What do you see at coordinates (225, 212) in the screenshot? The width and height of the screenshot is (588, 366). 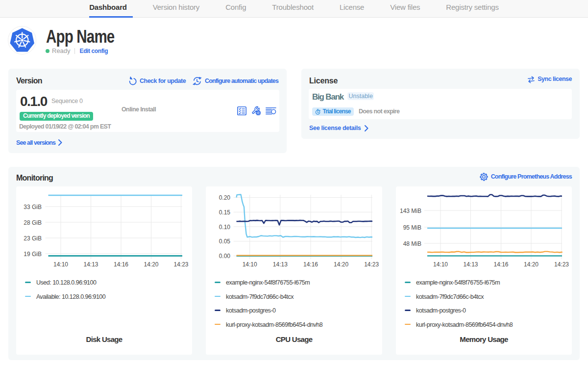 I see `svg-text: 0.15` at bounding box center [225, 212].